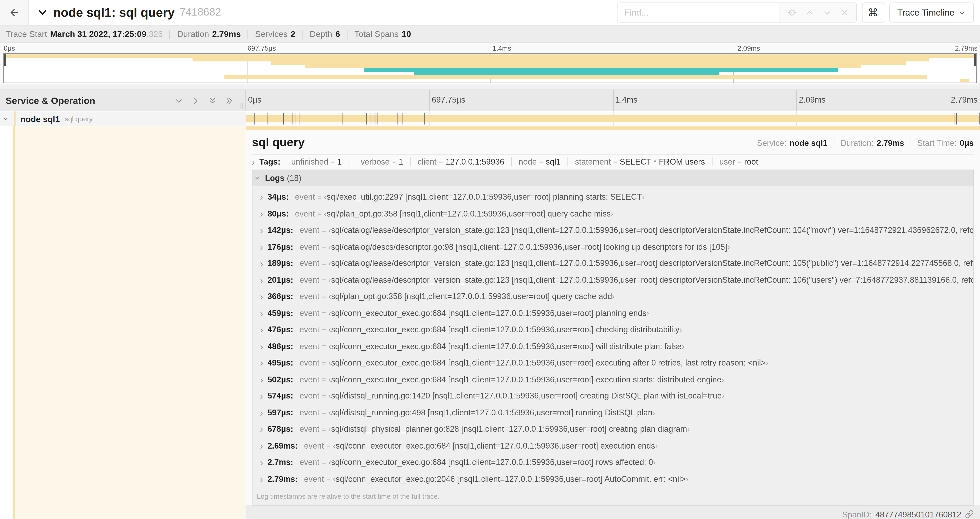  Describe the element at coordinates (612, 119) in the screenshot. I see `span-duration-bar` at that location.